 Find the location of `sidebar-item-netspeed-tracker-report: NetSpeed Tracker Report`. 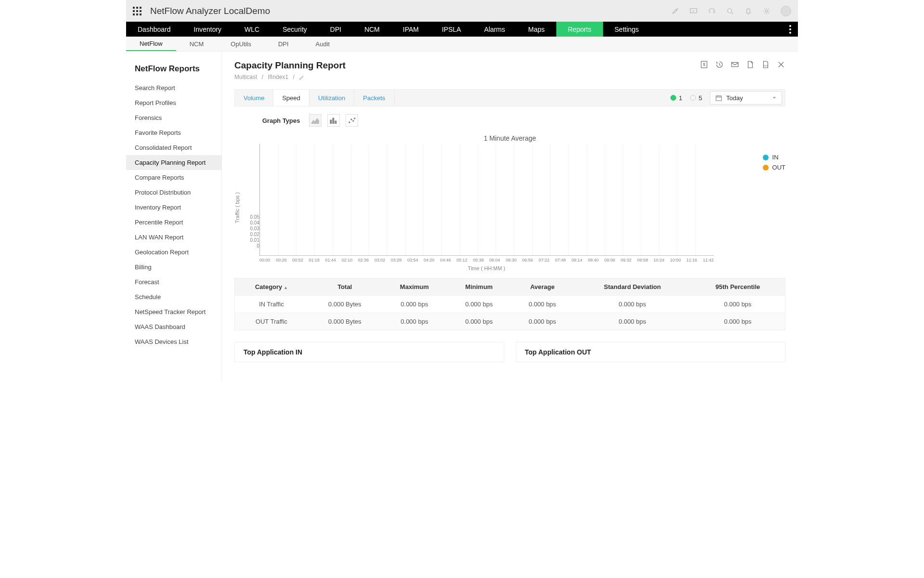

sidebar-item-netspeed-tracker-report: NetSpeed Tracker Report is located at coordinates (174, 312).